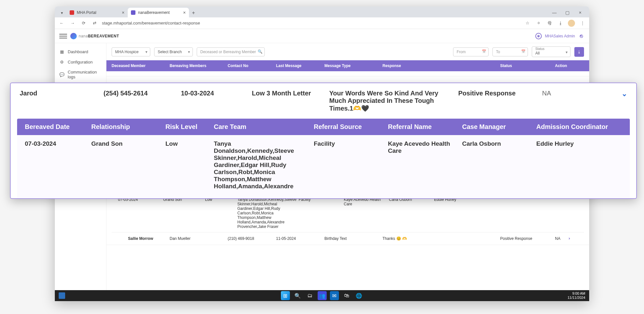 Image resolution: width=644 pixels, height=314 pixels. I want to click on chat-icon: 💬, so click(62, 74).